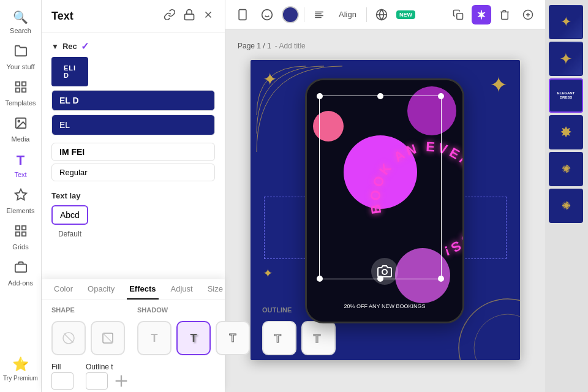 The height and width of the screenshot is (392, 588). Describe the element at coordinates (566, 169) in the screenshot. I see `thumb-5: ✺` at that location.